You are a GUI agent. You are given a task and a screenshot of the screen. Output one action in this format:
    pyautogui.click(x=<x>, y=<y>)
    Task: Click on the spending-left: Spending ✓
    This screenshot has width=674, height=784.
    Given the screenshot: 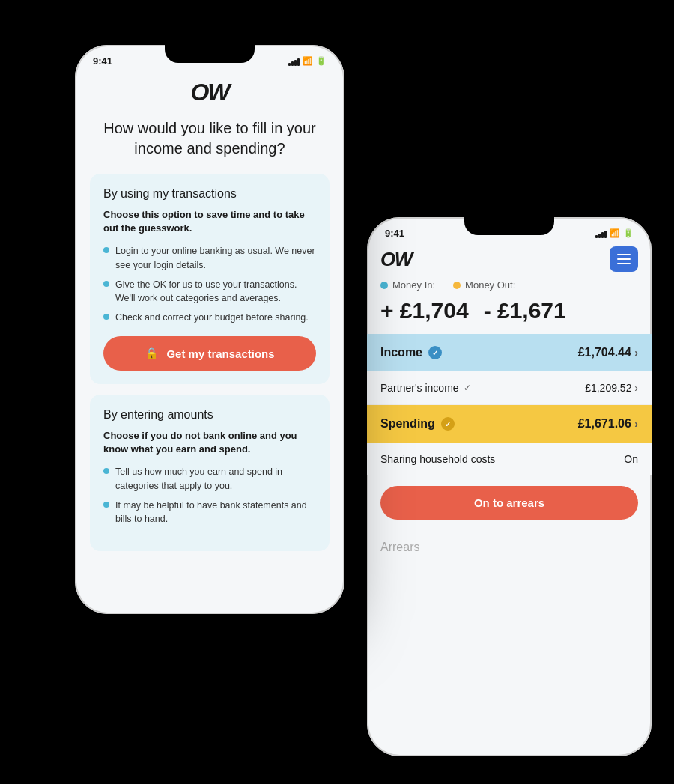 What is the action you would take?
    pyautogui.click(x=418, y=424)
    